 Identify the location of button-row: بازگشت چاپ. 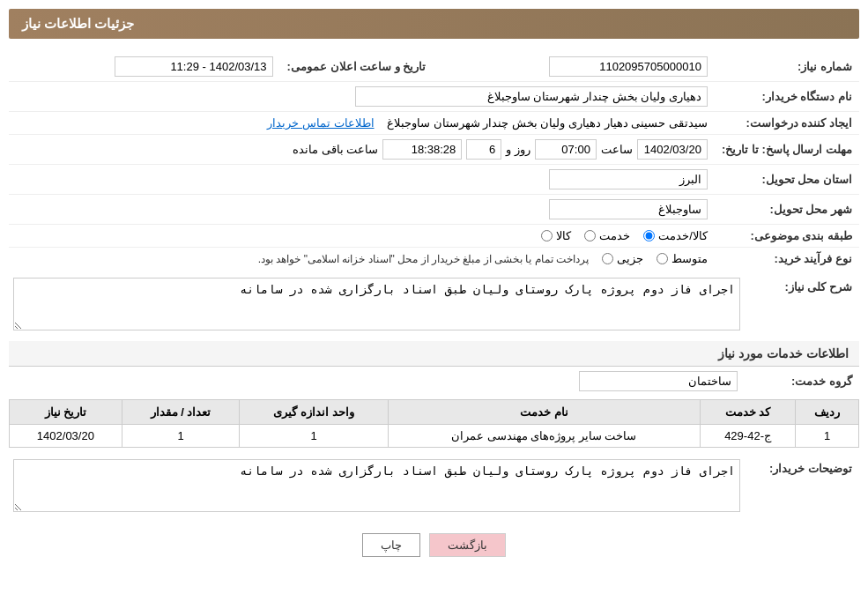
(434, 545).